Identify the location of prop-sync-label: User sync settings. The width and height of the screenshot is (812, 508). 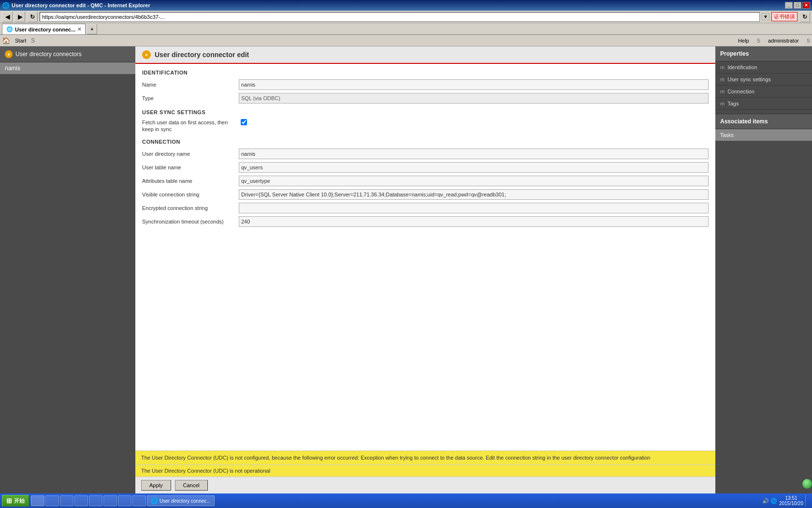
(749, 79).